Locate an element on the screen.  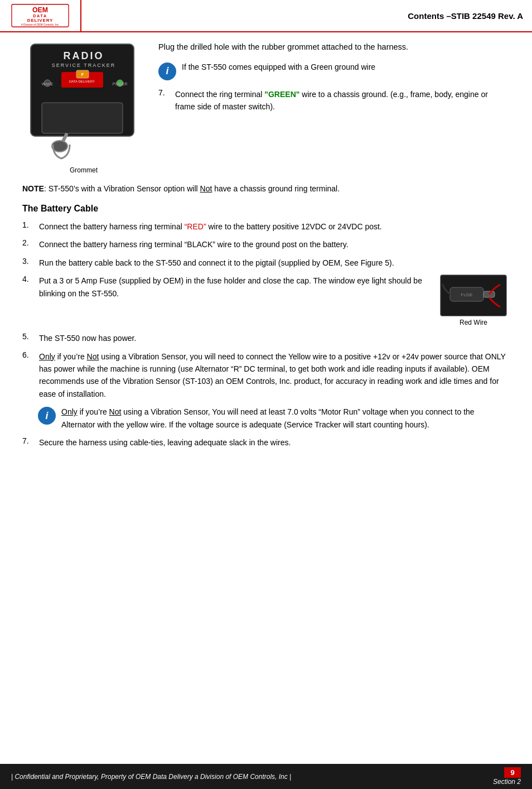
item-1-red: “RED” is located at coordinates (195, 227).